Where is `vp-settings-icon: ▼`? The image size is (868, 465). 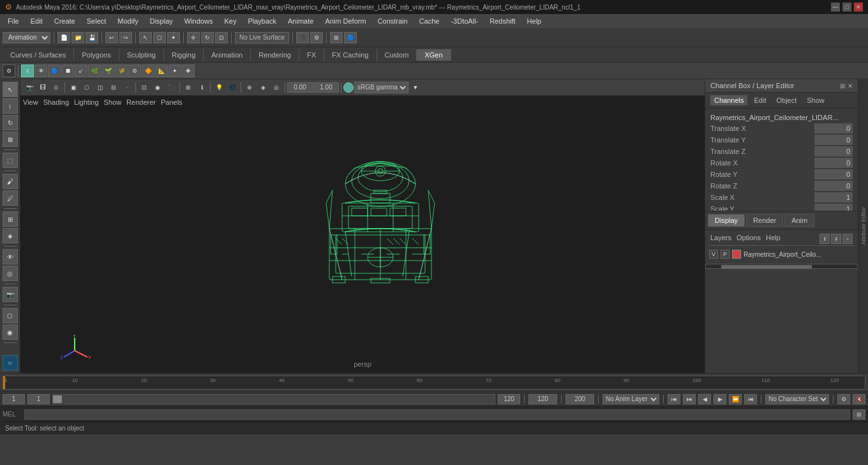 vp-settings-icon: ▼ is located at coordinates (415, 88).